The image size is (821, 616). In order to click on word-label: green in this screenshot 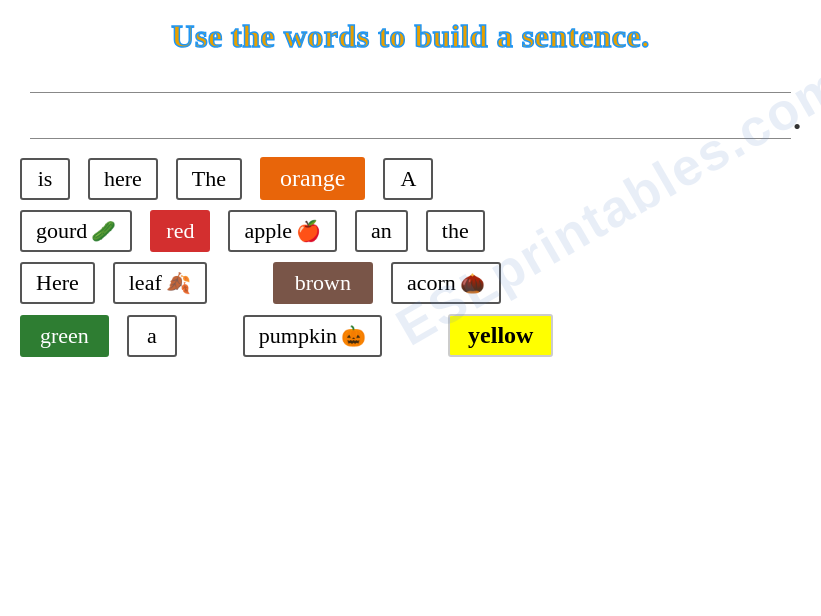, I will do `click(64, 336)`.